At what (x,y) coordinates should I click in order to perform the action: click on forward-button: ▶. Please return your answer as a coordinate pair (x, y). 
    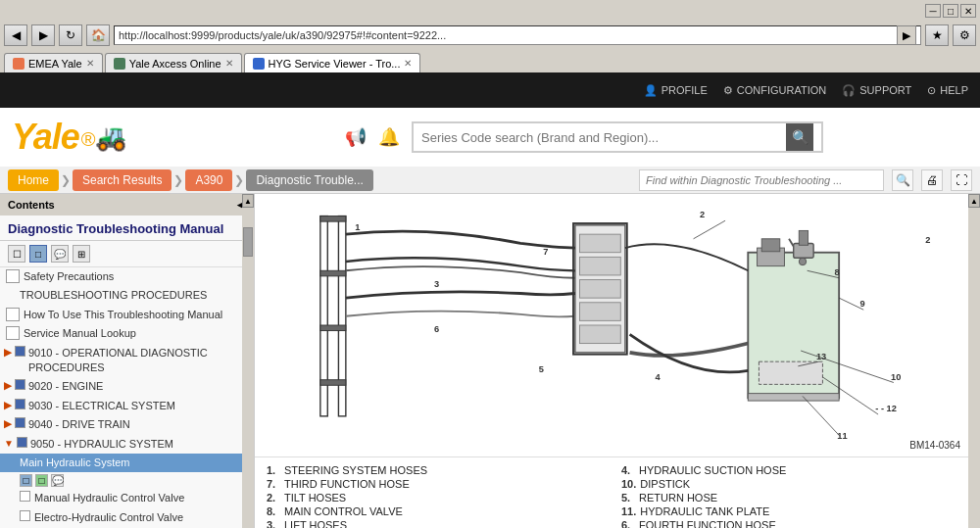
    Looking at the image, I should click on (43, 35).